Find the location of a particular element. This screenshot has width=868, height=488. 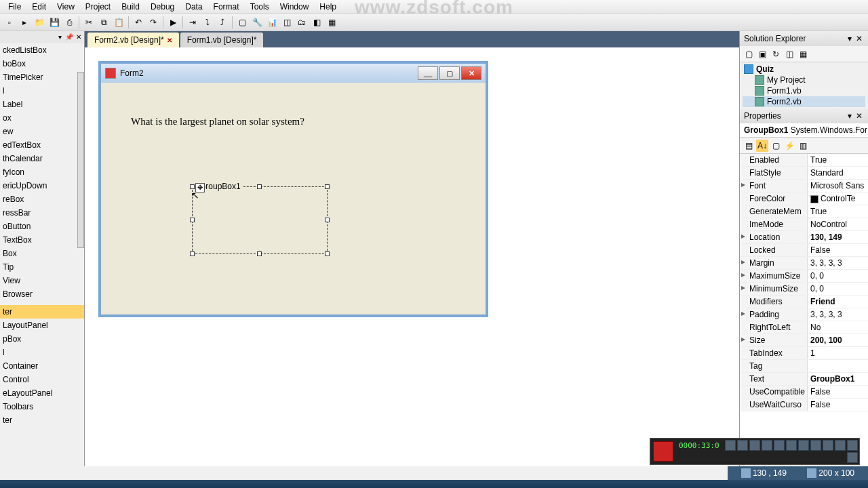

obj-icon: ◫ is located at coordinates (287, 22).